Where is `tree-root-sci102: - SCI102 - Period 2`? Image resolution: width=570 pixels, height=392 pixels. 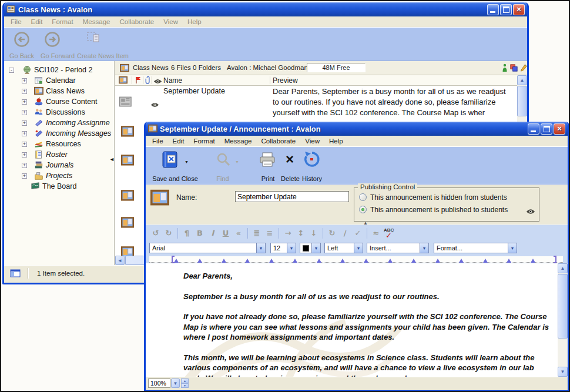
tree-root-sci102: - SCI102 - Period 2 is located at coordinates (59, 70).